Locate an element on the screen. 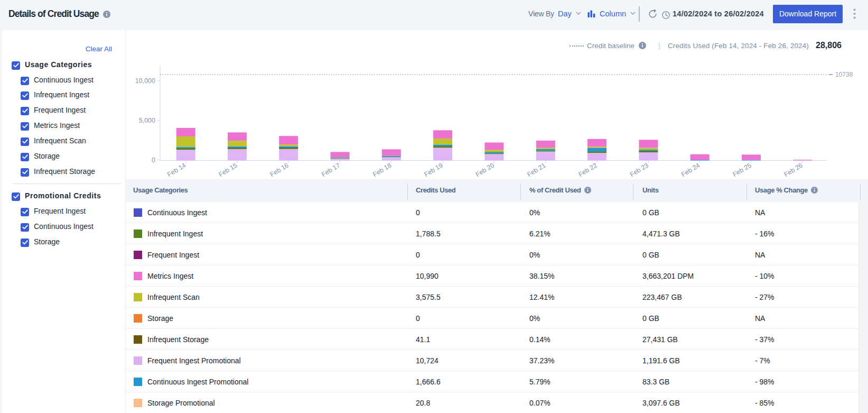 Image resolution: width=868 pixels, height=413 pixels. svg-text: Feb 26 is located at coordinates (794, 170).